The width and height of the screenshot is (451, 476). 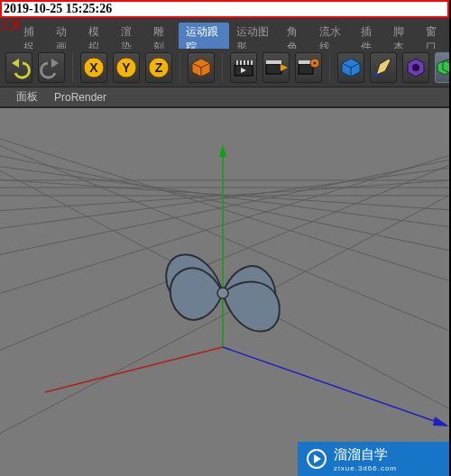 I want to click on add-deformer-button, so click(x=416, y=68).